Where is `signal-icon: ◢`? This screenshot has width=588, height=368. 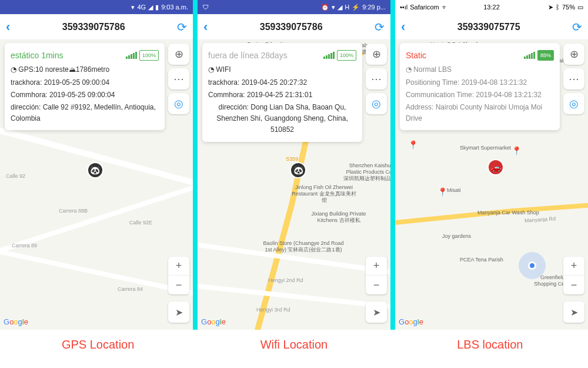
signal-icon: ◢ is located at coordinates (340, 7).